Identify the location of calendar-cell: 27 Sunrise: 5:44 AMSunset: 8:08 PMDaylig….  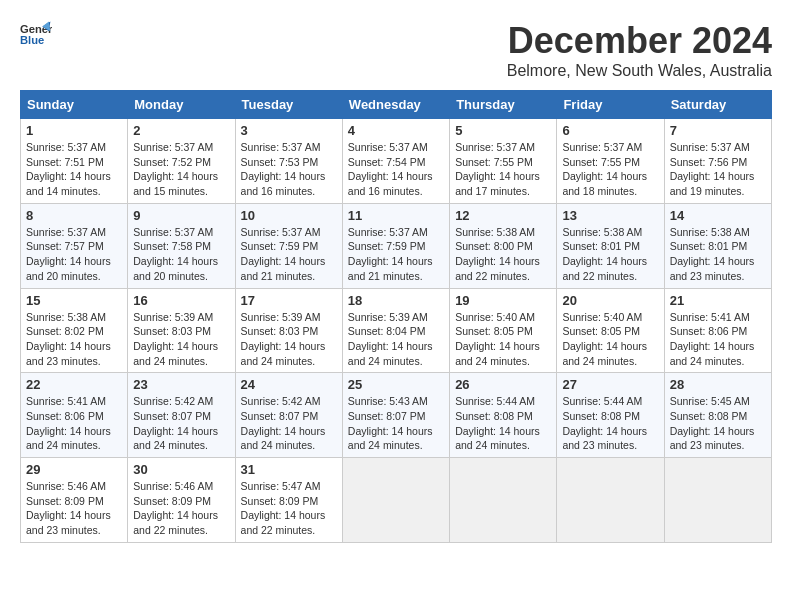
(610, 416).